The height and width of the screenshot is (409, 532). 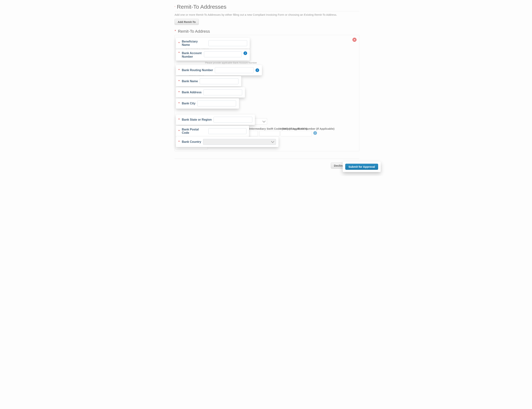 I want to click on beneficiary-name-input, so click(x=228, y=43).